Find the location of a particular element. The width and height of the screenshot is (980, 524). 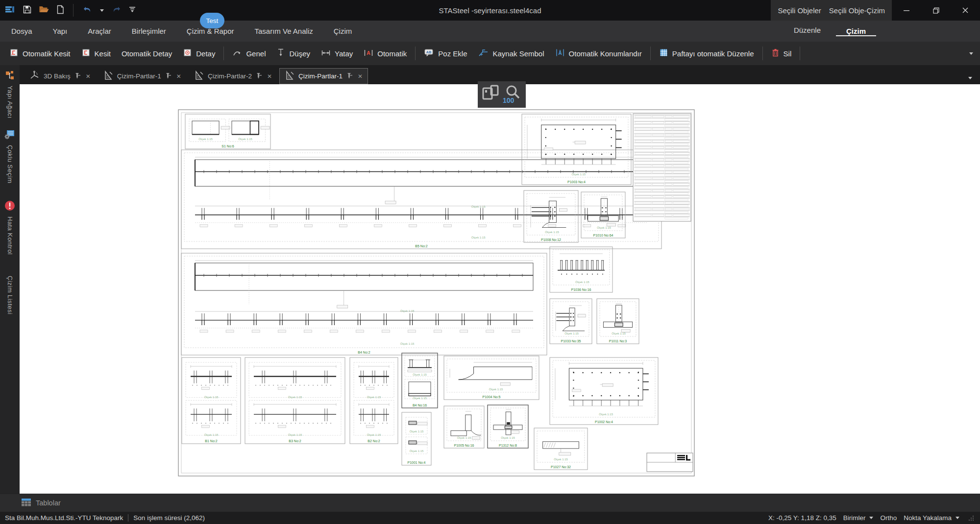

part-box-p1001: Ölçek 1:15Ölçek 1:15P1001 No:4 is located at coordinates (416, 439).